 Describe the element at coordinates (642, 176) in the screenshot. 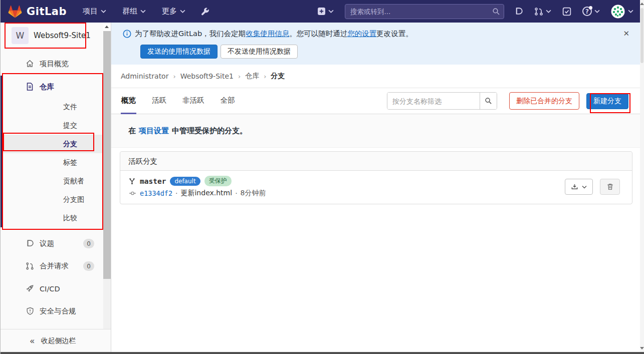

I see `page-scrollbar` at that location.